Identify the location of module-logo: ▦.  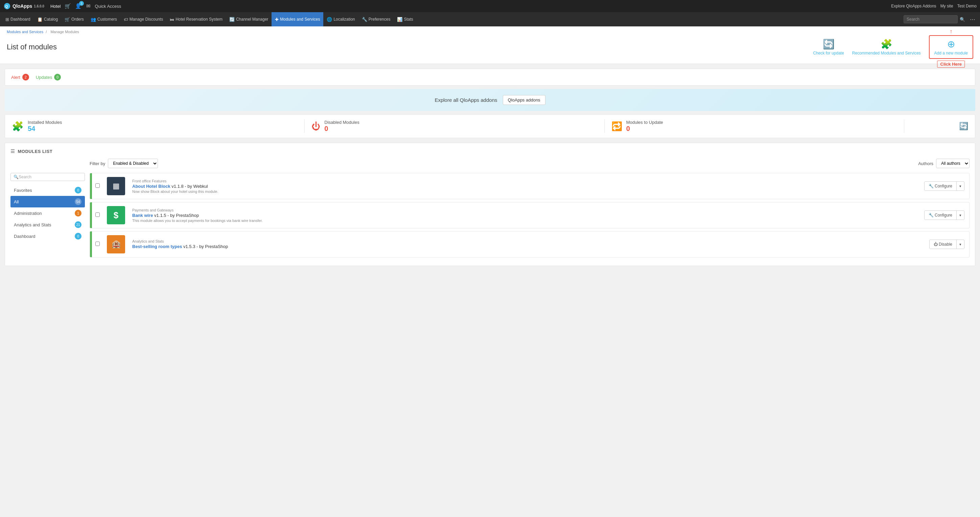
(116, 186).